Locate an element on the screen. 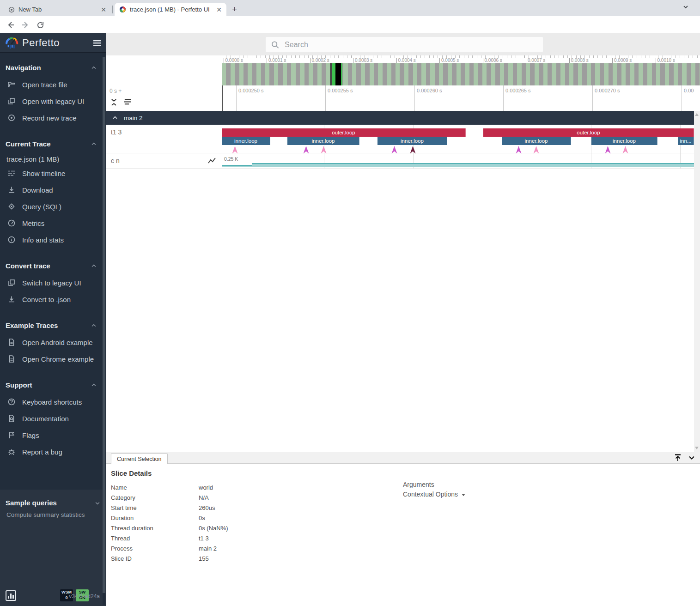  slice-inner-loop: inn... is located at coordinates (686, 141).